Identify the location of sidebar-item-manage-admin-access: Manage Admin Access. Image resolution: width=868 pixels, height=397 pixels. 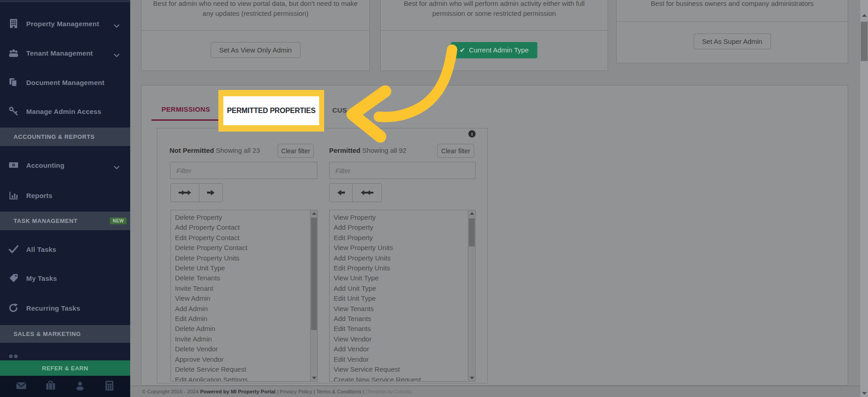
(65, 111).